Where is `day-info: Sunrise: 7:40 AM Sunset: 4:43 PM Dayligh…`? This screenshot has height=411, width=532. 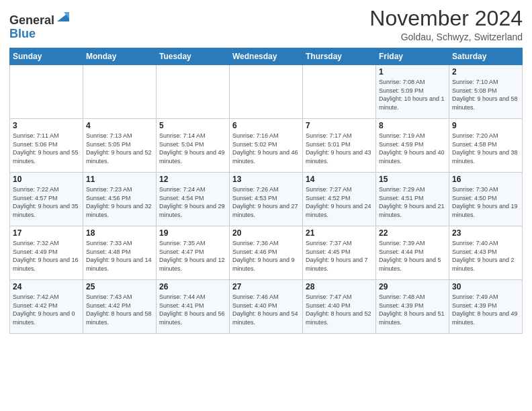 day-info: Sunrise: 7:40 AM Sunset: 4:43 PM Dayligh… is located at coordinates (486, 256).